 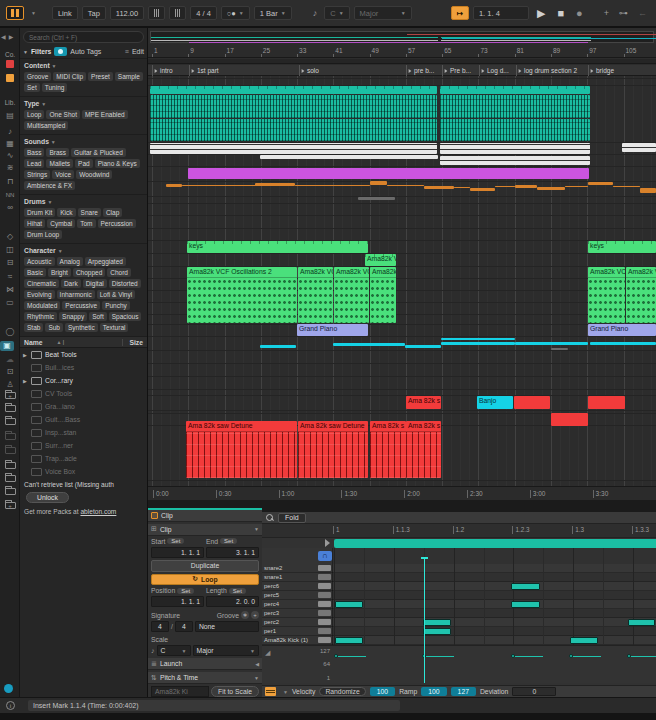 I want to click on filter-tag: Textural, so click(x=114, y=328).